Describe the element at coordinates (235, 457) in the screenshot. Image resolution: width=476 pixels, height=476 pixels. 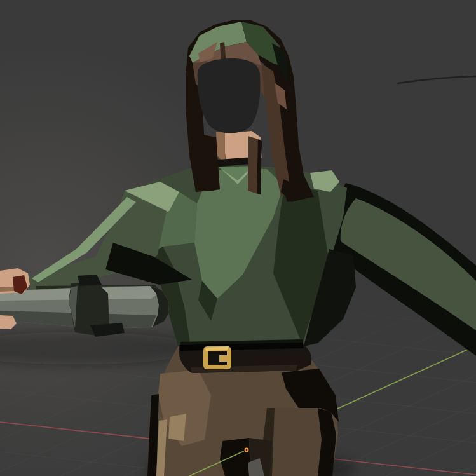
I see `crotch-shadow` at that location.